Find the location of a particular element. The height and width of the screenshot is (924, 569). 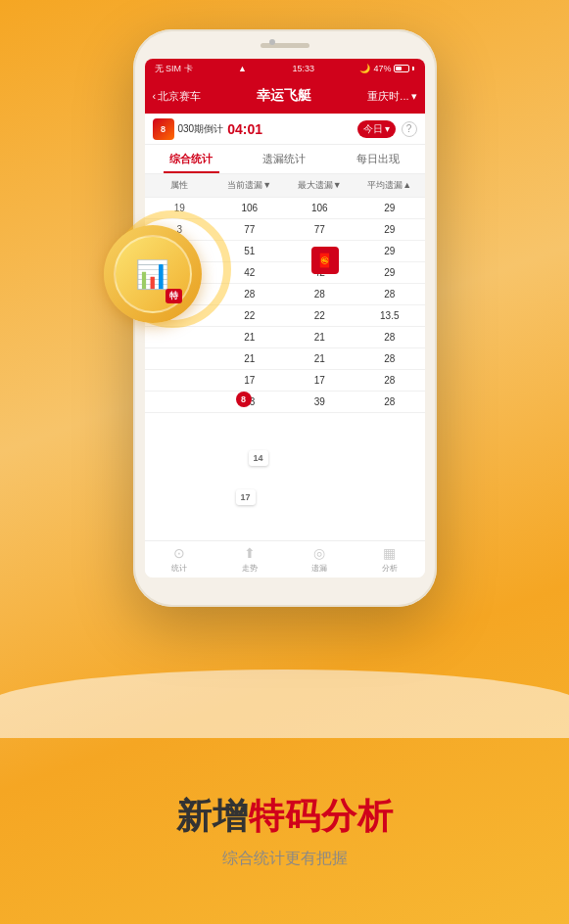

today-button: 今日 ▾ is located at coordinates (376, 129).